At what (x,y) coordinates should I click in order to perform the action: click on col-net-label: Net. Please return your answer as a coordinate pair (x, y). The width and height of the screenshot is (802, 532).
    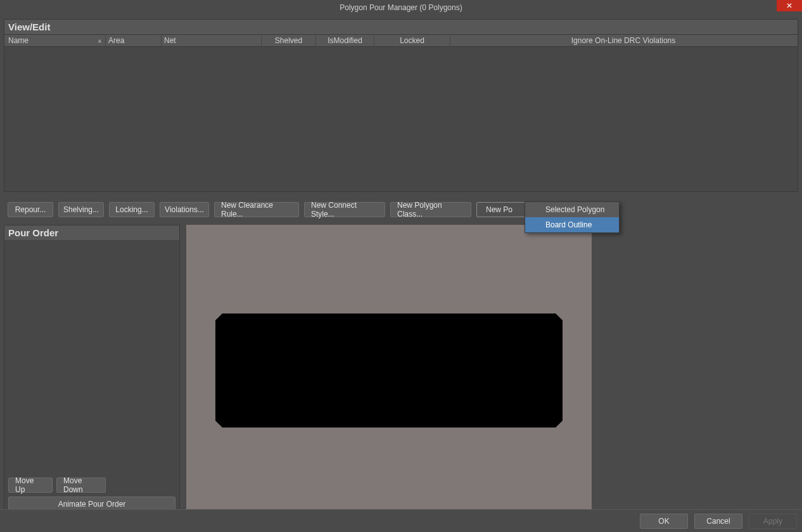
    Looking at the image, I should click on (170, 41).